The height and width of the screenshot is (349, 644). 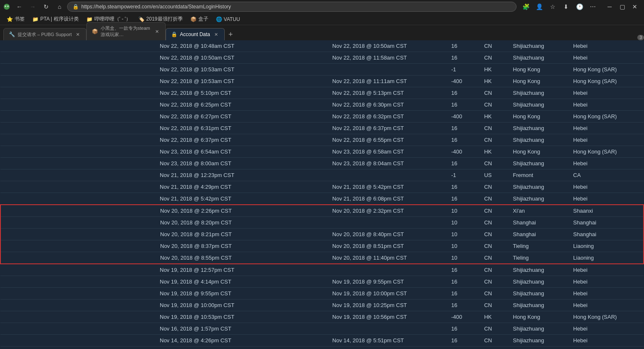 What do you see at coordinates (142, 19) in the screenshot?
I see `tag-icon: 🏷️` at bounding box center [142, 19].